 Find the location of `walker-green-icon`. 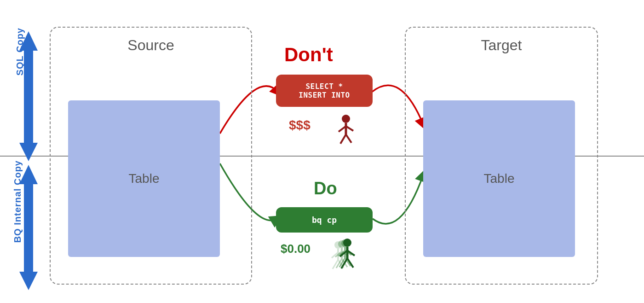

walker-green-icon is located at coordinates (347, 256).